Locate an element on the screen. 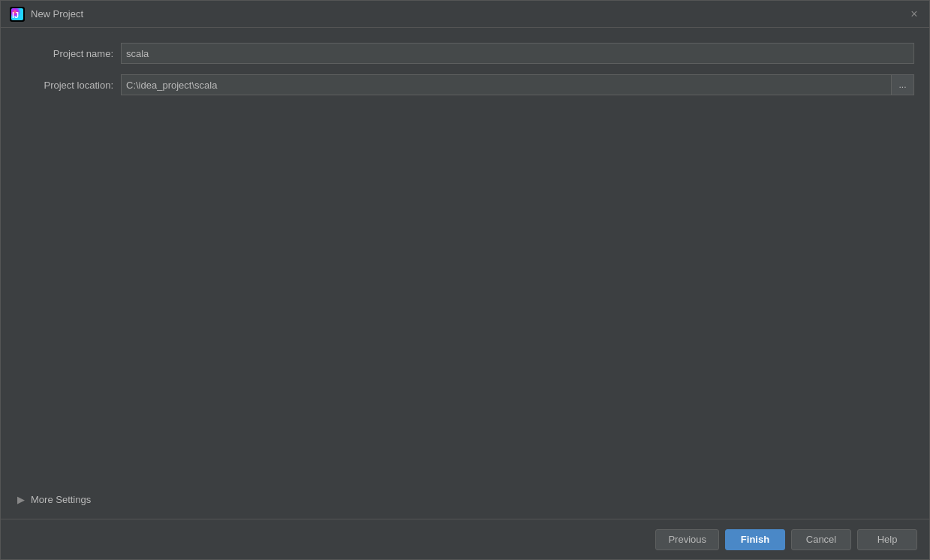  title-bar: IJ New Project × is located at coordinates (465, 14).